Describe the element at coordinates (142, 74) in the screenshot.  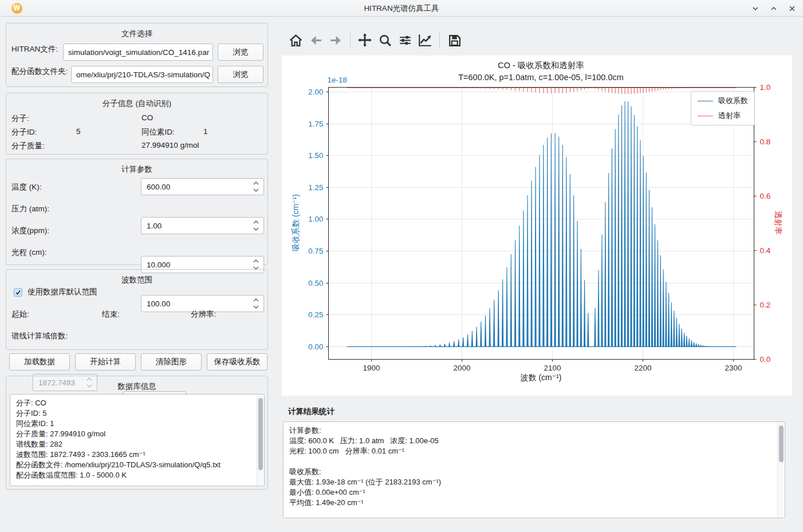
I see `partition-folder-input: ome/xliu/prj/210-TDLAS/3-simulation/Q` at that location.